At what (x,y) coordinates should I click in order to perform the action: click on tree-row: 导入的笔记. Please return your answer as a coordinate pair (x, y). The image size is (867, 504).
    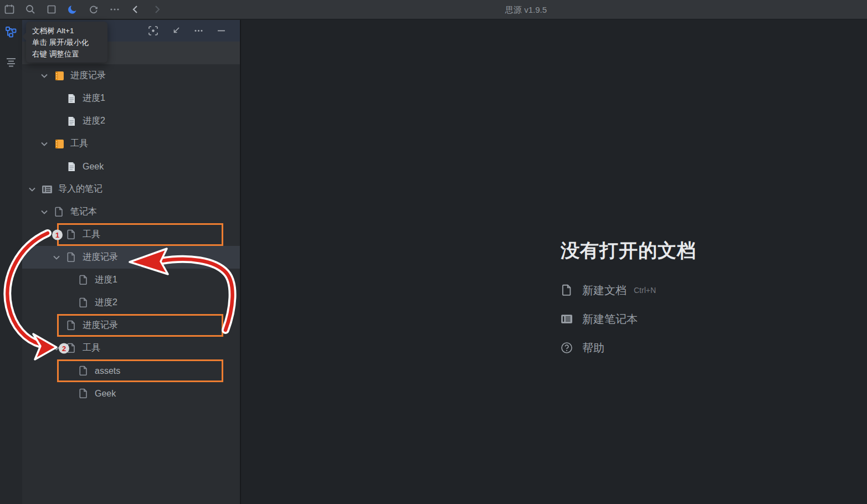
    Looking at the image, I should click on (131, 189).